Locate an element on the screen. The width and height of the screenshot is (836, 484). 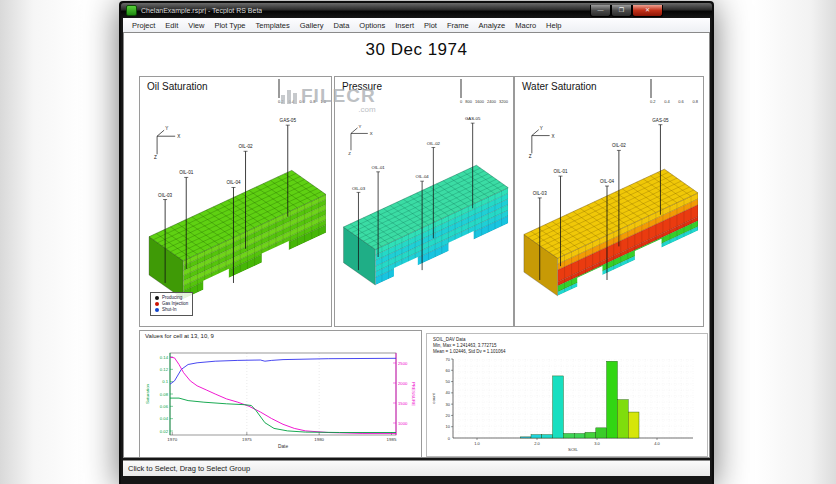
maximize-button: ❐ is located at coordinates (622, 11).